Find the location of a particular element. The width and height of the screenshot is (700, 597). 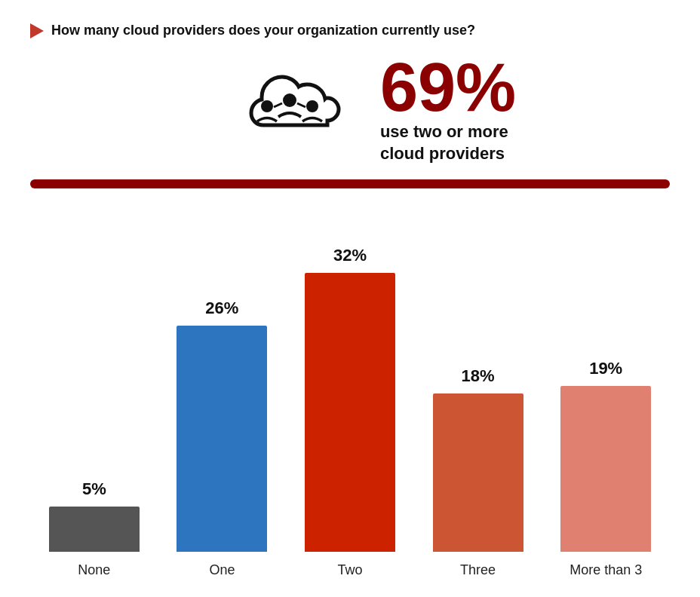

bar-label-bottom-three: Three is located at coordinates (478, 570).